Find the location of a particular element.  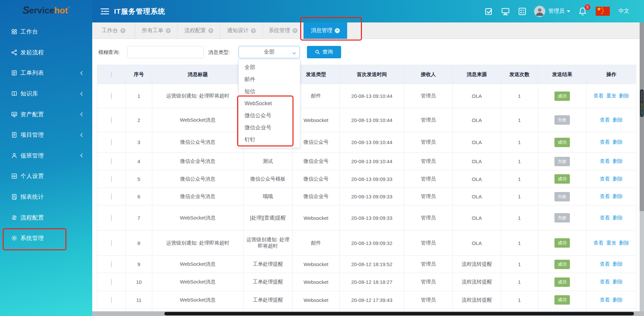

chevron-down-icon is located at coordinates (569, 11).